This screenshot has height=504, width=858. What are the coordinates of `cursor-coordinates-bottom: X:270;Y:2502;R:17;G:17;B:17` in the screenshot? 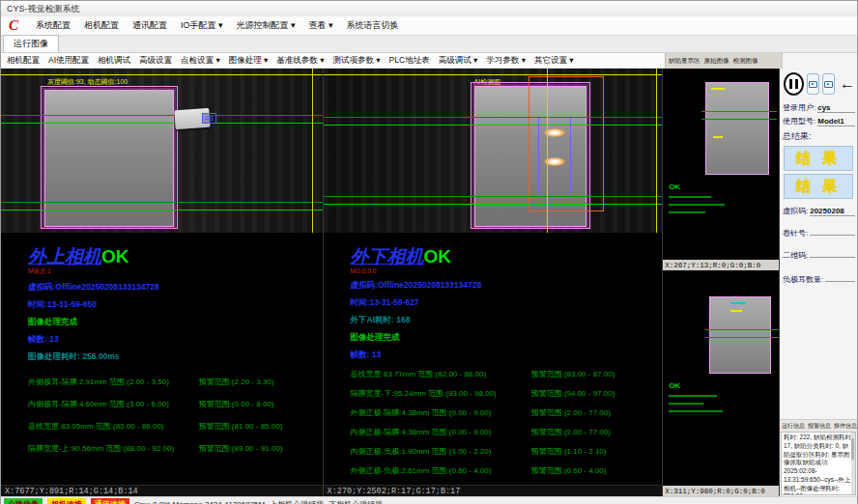 It's located at (493, 490).